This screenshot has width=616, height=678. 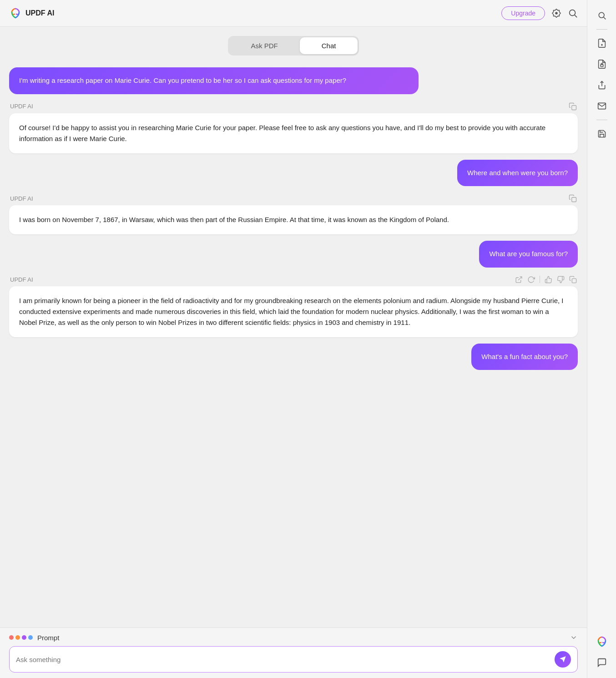 I want to click on ai-message-block: UPDF AI I was born on November 7, 1867, …, so click(x=293, y=214).